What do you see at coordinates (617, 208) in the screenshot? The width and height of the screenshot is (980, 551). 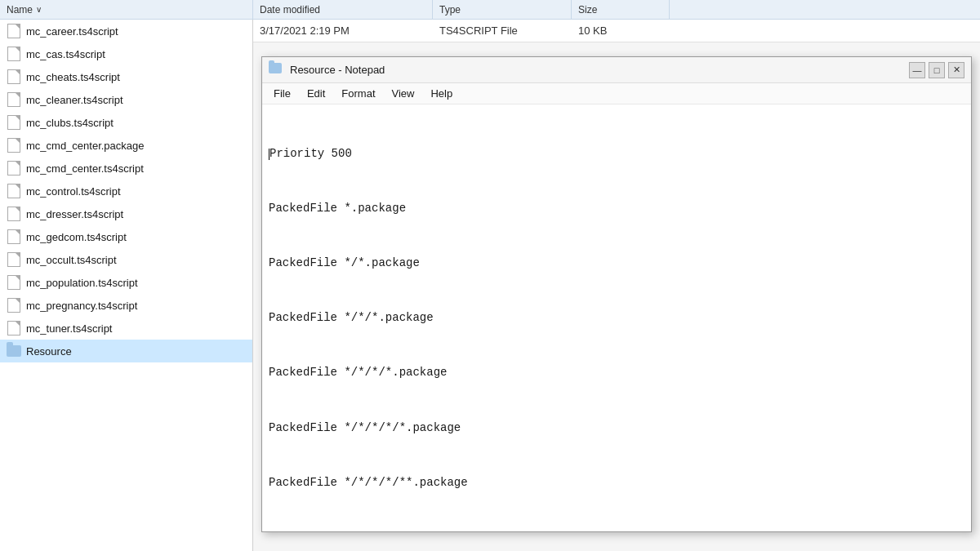 I see `content-line-2: PackedFile *.package` at bounding box center [617, 208].